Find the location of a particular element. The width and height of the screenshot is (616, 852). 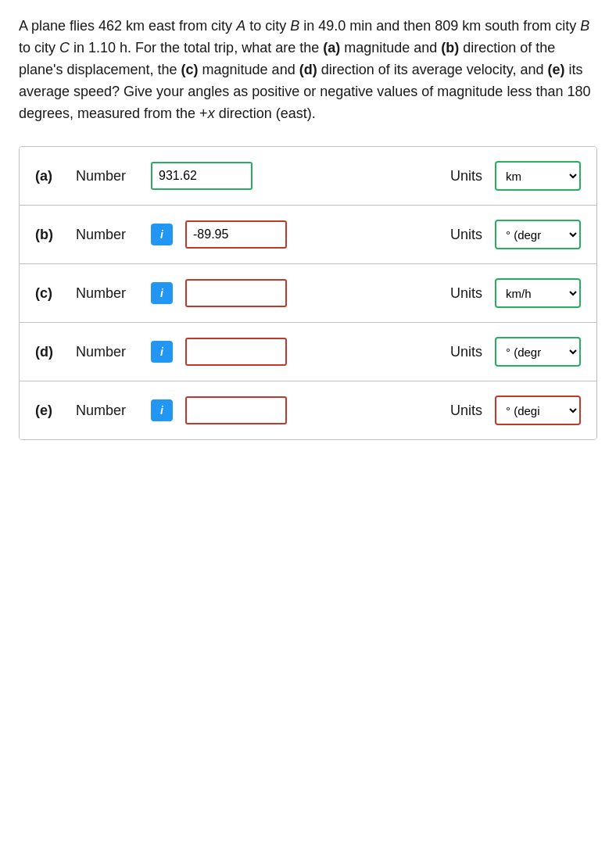

units-select-1: ° (degrrad is located at coordinates (538, 234).